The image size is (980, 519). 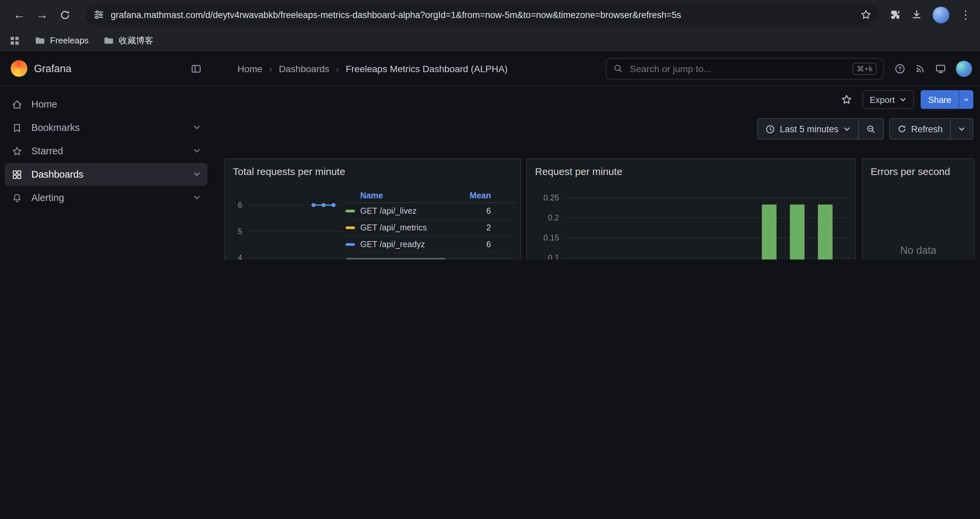 What do you see at coordinates (916, 15) in the screenshot?
I see `downloads-icon` at bounding box center [916, 15].